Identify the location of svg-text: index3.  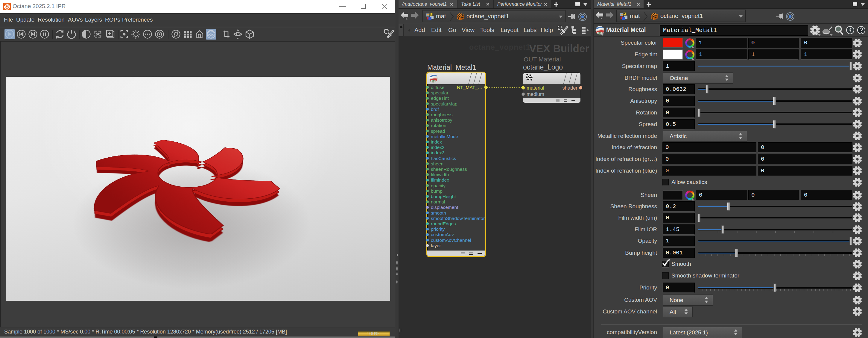
(438, 152).